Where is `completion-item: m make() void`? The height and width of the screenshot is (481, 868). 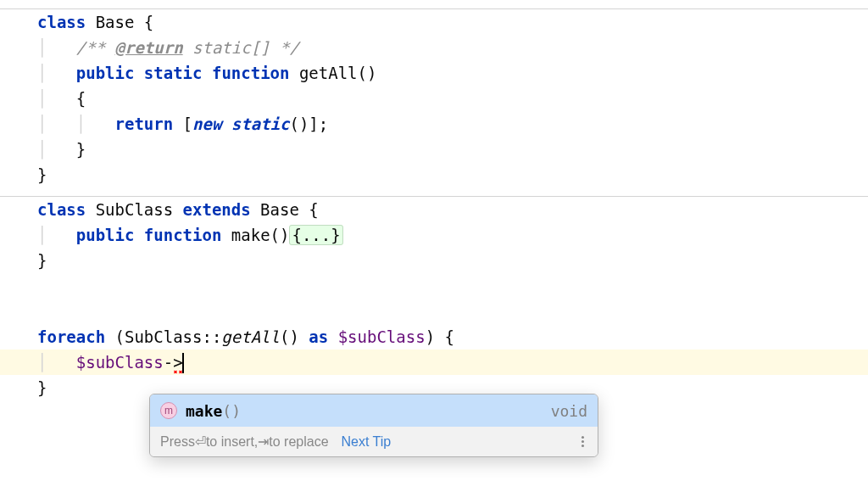 completion-item: m make() void is located at coordinates (374, 411).